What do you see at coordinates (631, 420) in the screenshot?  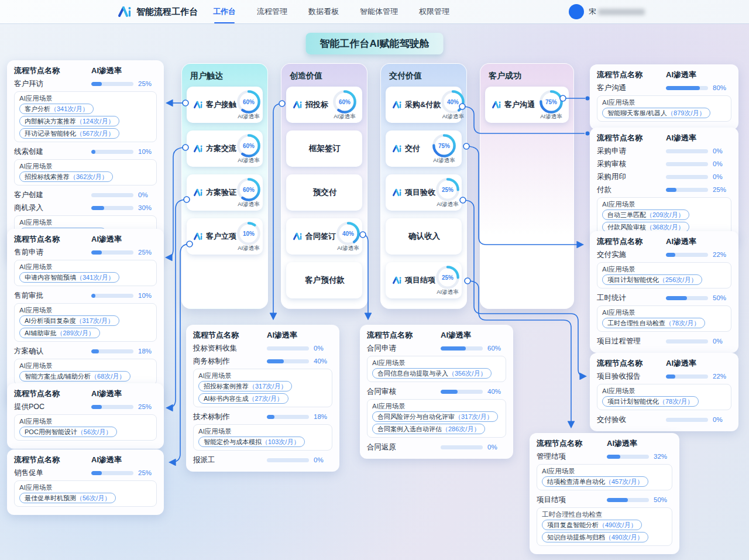 I see `node-name: 交付验收` at bounding box center [631, 420].